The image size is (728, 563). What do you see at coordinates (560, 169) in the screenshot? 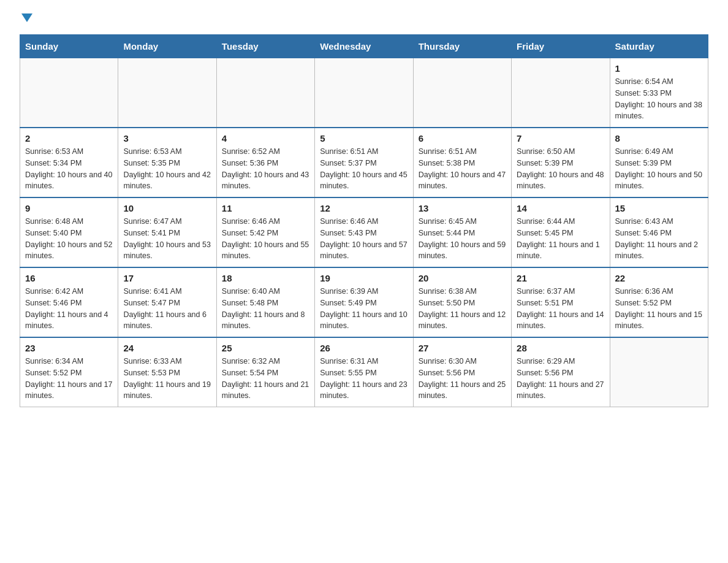
I see `day-info: Sunrise: 6:50 AMSunset: 5:39 PMDaylight:…` at bounding box center [560, 169].